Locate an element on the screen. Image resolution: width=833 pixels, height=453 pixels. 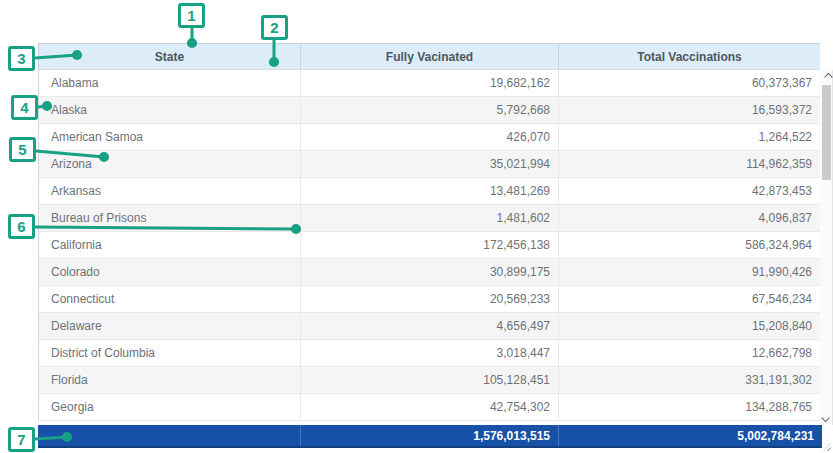
total-vaccinations-cell: 12,662,798 is located at coordinates (689, 353).